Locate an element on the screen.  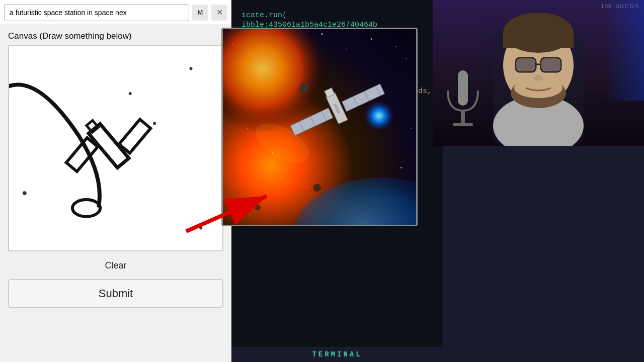
terminal-text: TERMINAL is located at coordinates (337, 354).